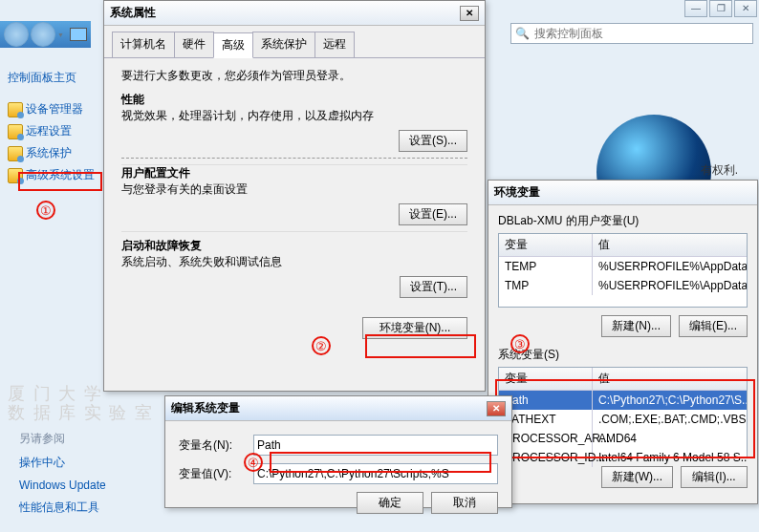 The image size is (759, 532). What do you see at coordinates (623, 400) in the screenshot?
I see `list-item: PathC:\Python27\;C:\Python27\S...` at bounding box center [623, 400].